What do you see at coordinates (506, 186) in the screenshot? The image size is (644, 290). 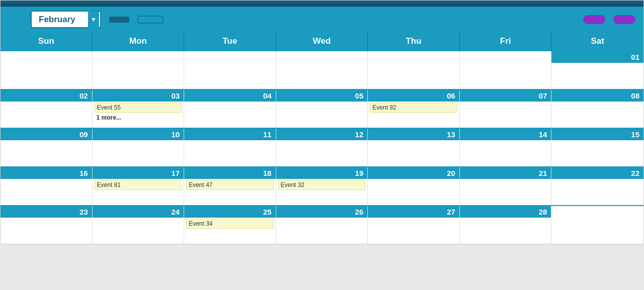 I see `calendar-day: 21` at bounding box center [506, 186].